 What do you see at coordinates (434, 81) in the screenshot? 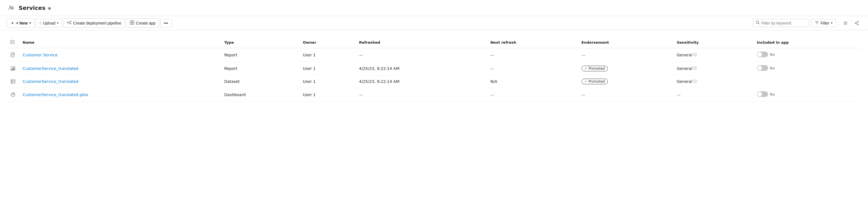
I see `table-row: CustomerService_translatedDatasetUser 14…` at bounding box center [434, 81].